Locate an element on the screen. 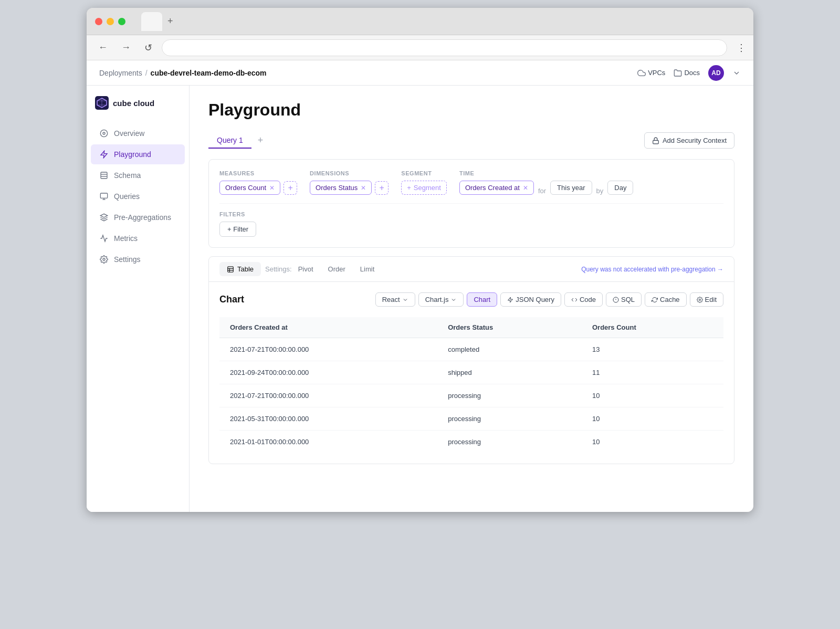  maximize-button is located at coordinates (122, 22).